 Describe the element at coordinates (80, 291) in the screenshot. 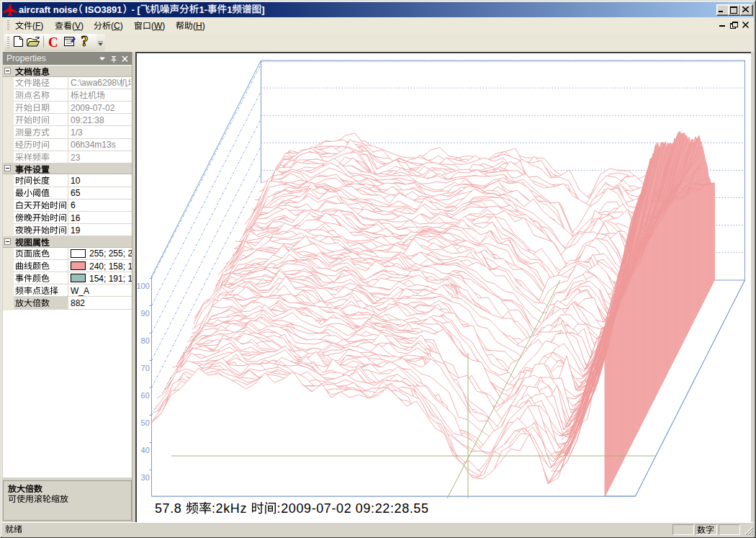

I see `svg-text: W_A` at that location.